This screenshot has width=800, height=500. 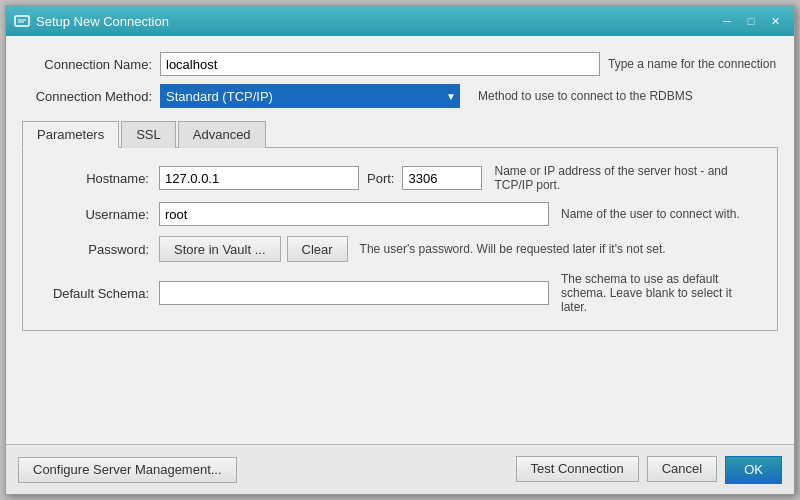 What do you see at coordinates (400, 21) in the screenshot?
I see `title-bar: Setup New Connection ─ □ ✕` at bounding box center [400, 21].